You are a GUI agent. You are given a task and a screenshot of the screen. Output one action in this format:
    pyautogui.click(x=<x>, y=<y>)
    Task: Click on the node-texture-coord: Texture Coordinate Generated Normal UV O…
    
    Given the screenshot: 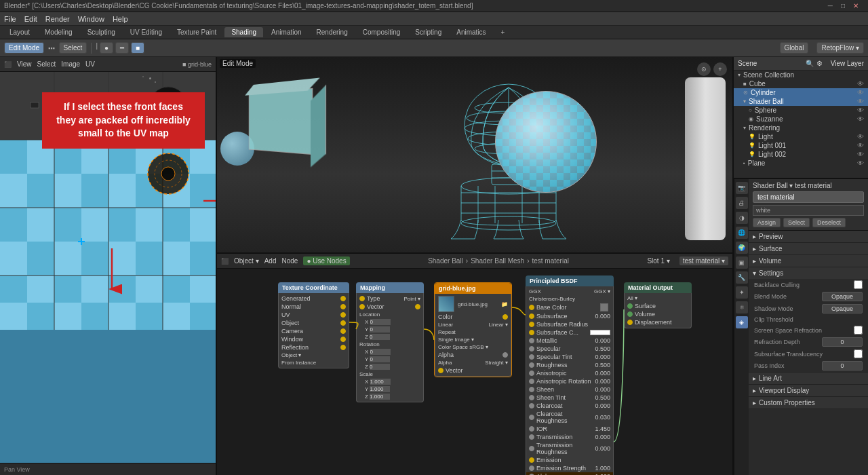 What is the action you would take?
    pyautogui.click(x=313, y=326)
    